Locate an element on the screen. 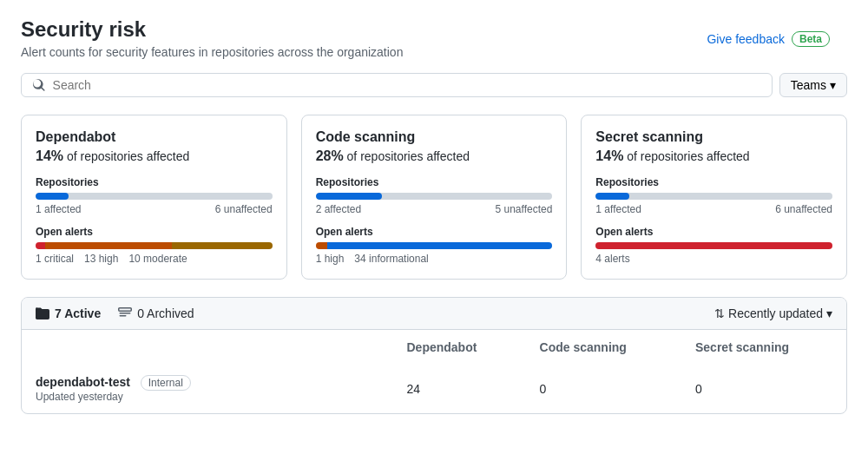 This screenshot has width=868, height=461. alert-count: 34 informational is located at coordinates (391, 259).